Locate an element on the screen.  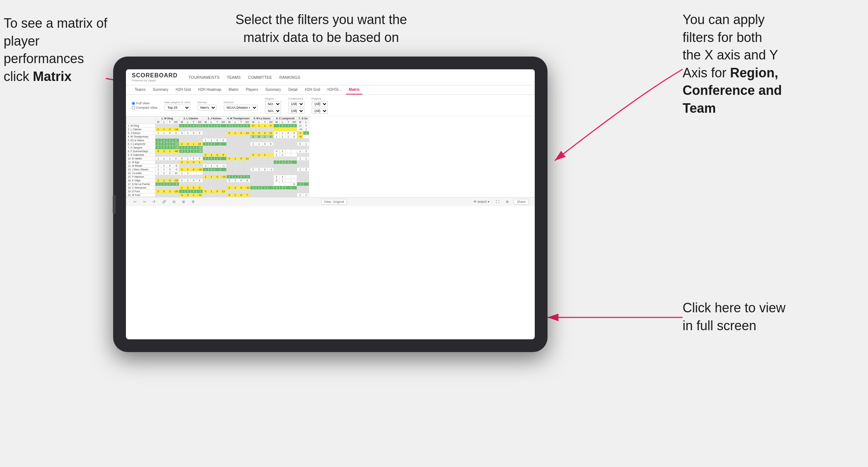
tab-matrix-active: Matrix is located at coordinates (354, 90).